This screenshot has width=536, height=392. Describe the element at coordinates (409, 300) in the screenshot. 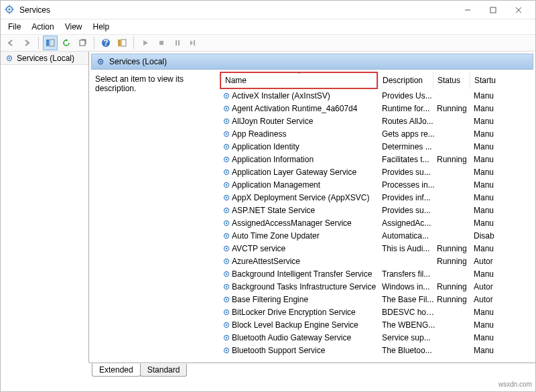

I see `service-description: The Base Fil...` at that location.